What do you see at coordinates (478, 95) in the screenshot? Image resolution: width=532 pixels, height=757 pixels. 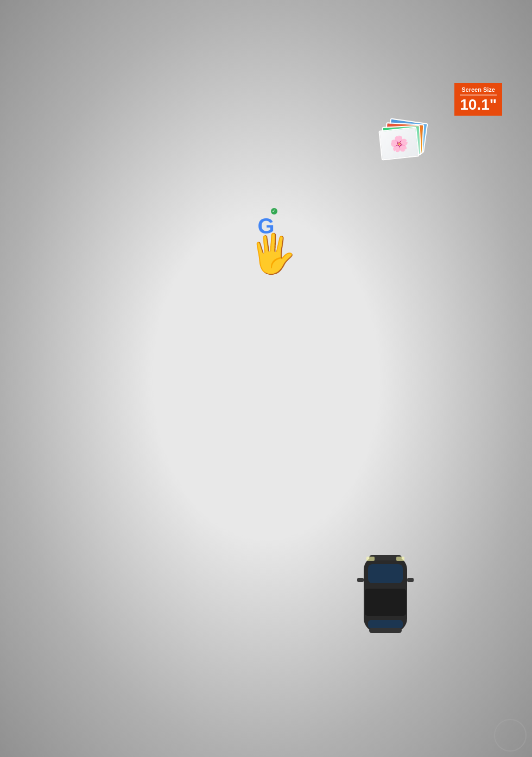 I see `badge-divider` at bounding box center [478, 95].